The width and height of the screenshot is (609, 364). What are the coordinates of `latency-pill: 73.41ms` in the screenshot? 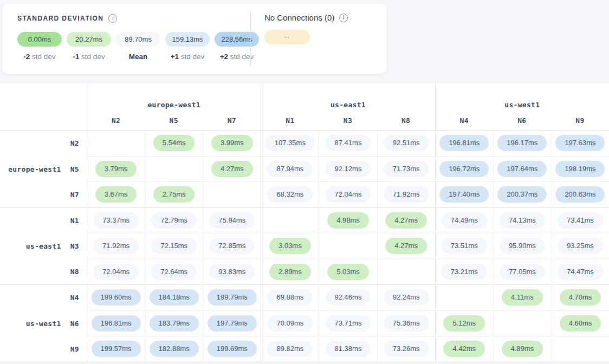 It's located at (580, 220).